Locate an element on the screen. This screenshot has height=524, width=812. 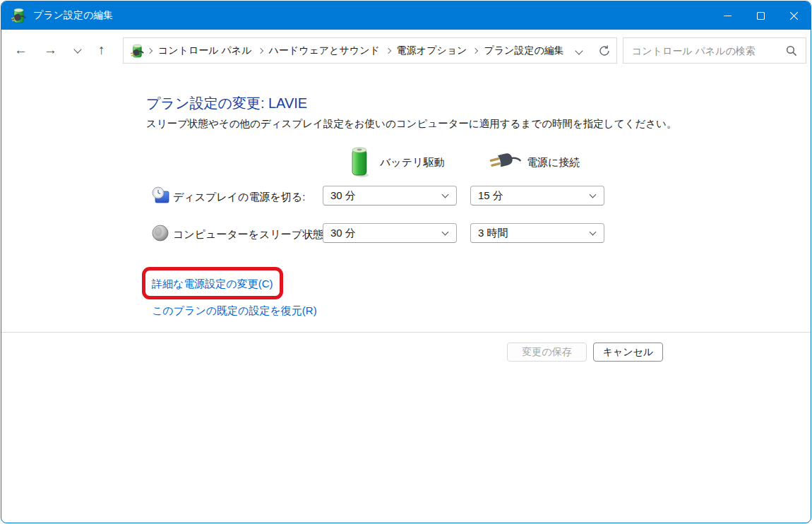
minimize-button is located at coordinates (727, 16).